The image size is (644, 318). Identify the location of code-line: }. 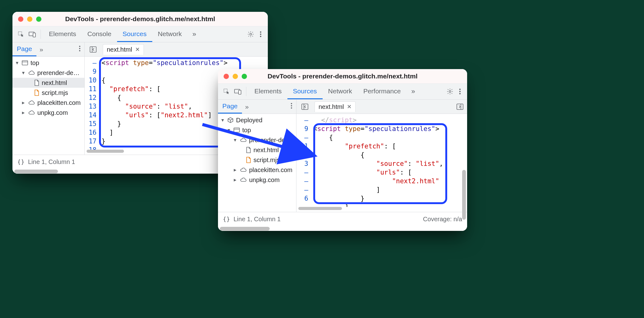
(390, 199).